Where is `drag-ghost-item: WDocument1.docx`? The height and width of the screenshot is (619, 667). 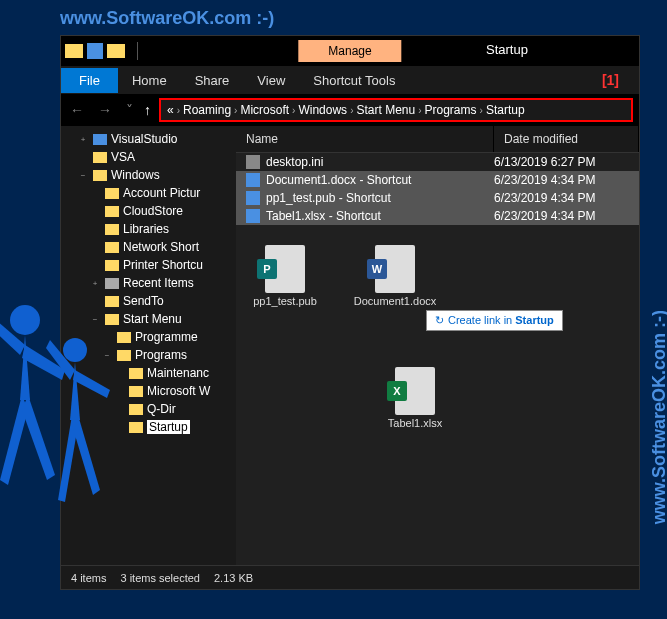
drag-ghost-item: WDocument1.docx is located at coordinates (395, 276).